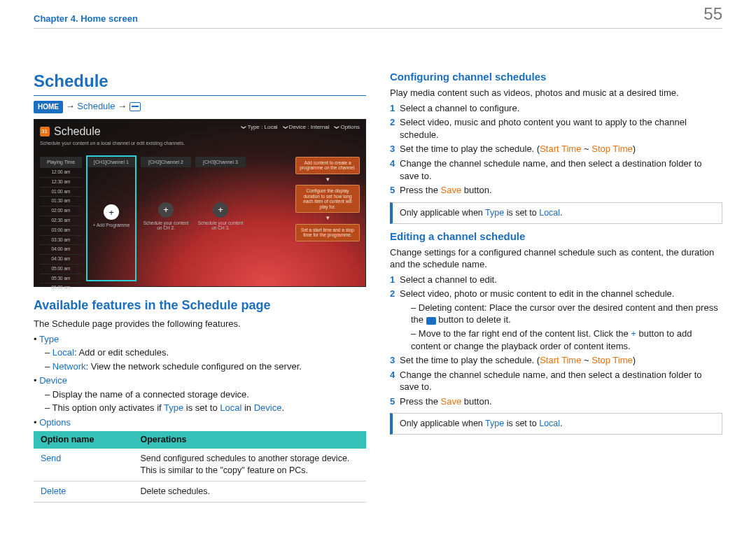  Describe the element at coordinates (77, 132) in the screenshot. I see `shot-title: Schedule` at that location.